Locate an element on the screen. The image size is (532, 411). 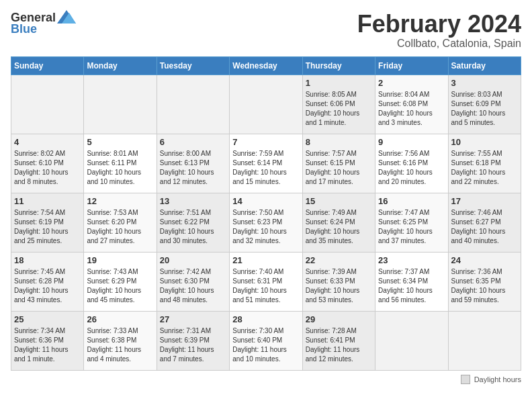
header-row: SundayMondayTuesdayWednesdayThursdayFrid… is located at coordinates (266, 66).